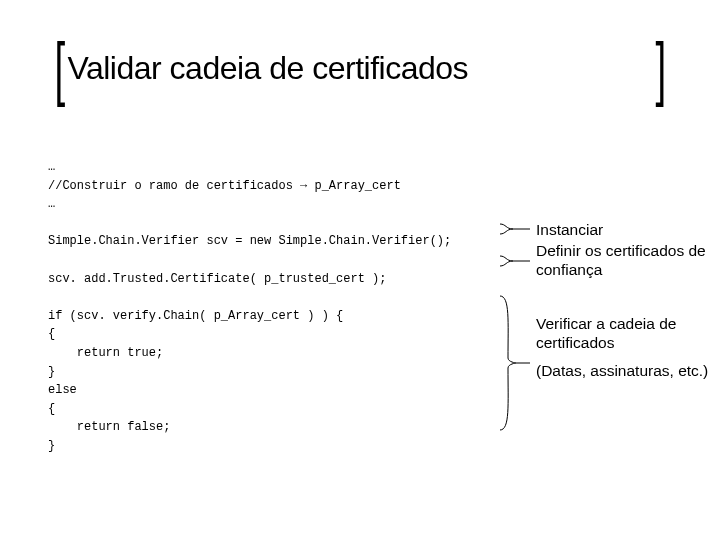  I want to click on bracket-right-icon: ], so click(660, 68).